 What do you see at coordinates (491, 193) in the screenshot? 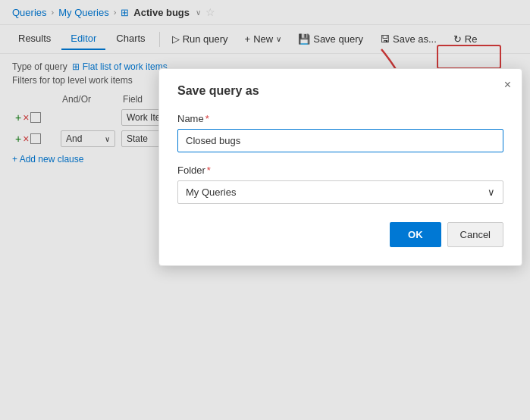
I see `chevron-down-icon: ∨` at bounding box center [491, 193].